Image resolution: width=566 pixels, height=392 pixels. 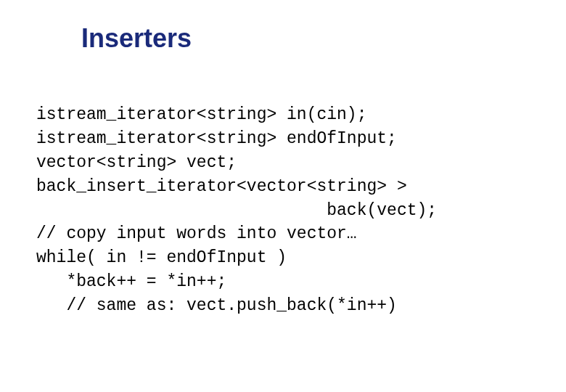 I want to click on code-line: *back++ = *in++;, so click(x=131, y=282).